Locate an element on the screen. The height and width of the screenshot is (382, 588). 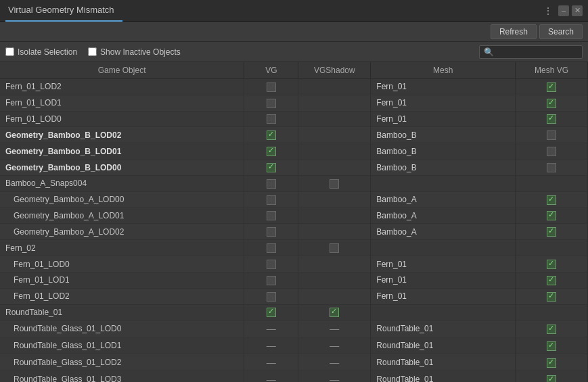
table-row: Geometry_Bamboo_B_LOD00Bamboo_B is located at coordinates (294, 168).